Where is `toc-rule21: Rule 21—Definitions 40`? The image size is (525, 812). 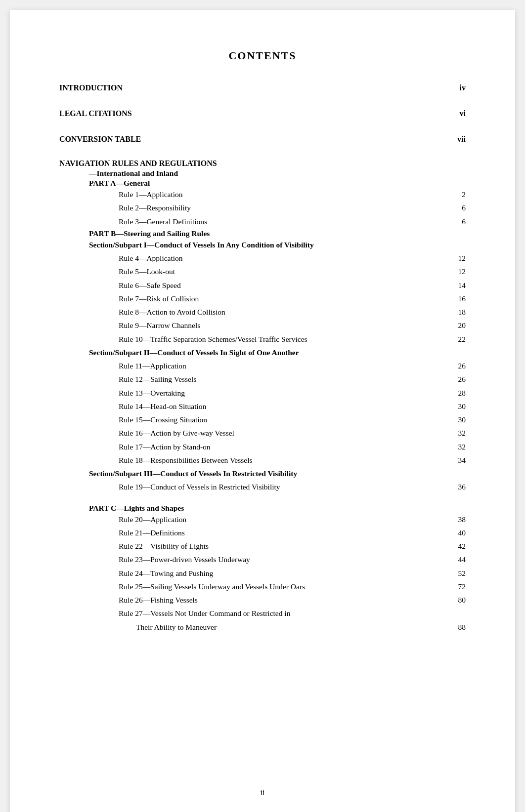
toc-rule21: Rule 21—Definitions 40 is located at coordinates (262, 532).